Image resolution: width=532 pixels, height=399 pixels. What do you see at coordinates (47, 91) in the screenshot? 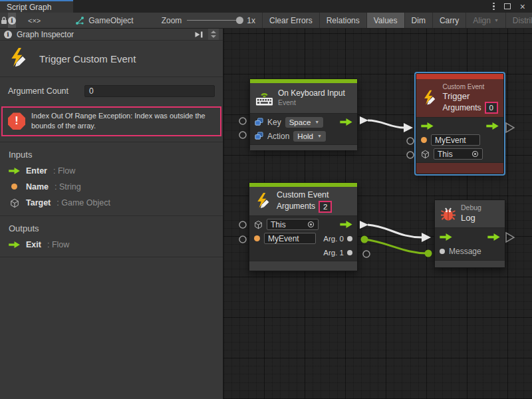
I see `argument-count-label: Argument Count` at bounding box center [47, 91].